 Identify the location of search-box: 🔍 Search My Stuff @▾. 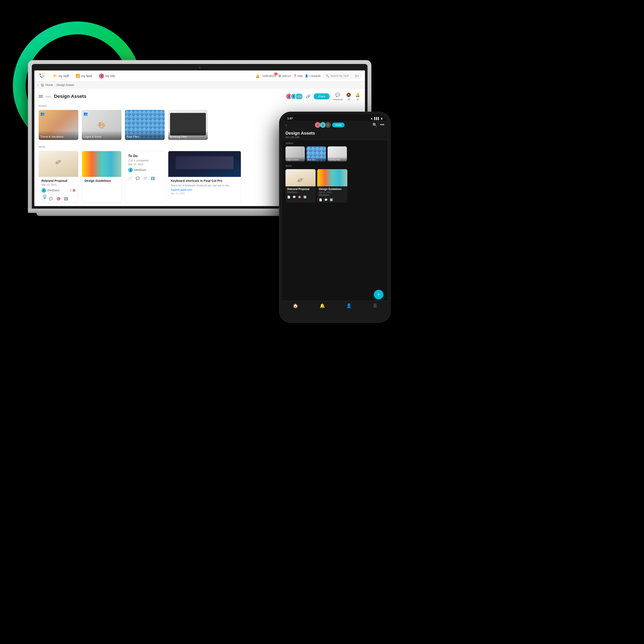
(342, 76).